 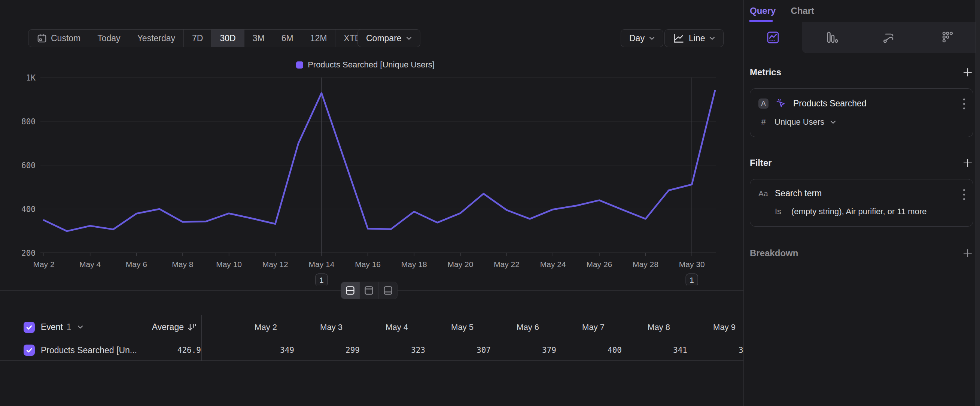 I want to click on date-range-custom: Custom, so click(x=59, y=38).